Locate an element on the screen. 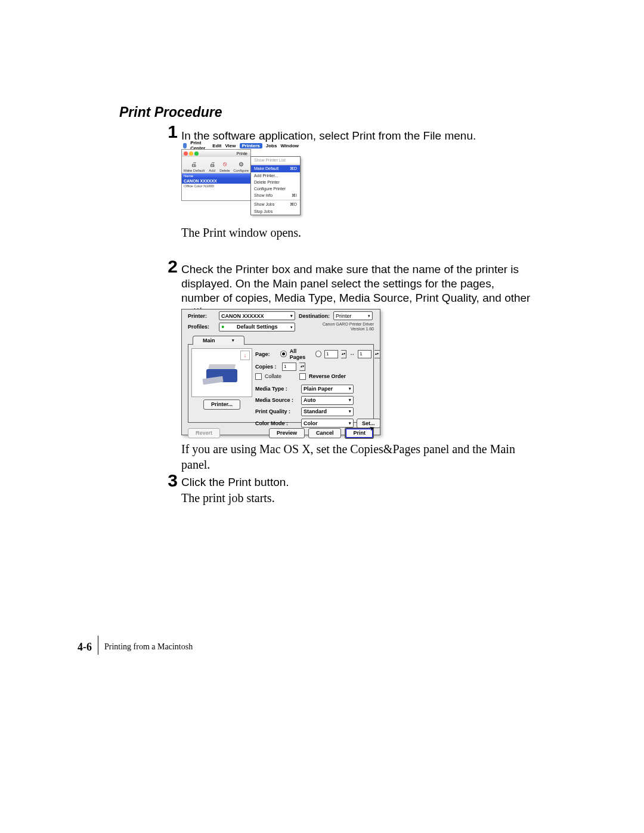 The width and height of the screenshot is (644, 833). print-dialog-top-row: Printer: CANON XXXXXX▾ Destination is located at coordinates (281, 316).